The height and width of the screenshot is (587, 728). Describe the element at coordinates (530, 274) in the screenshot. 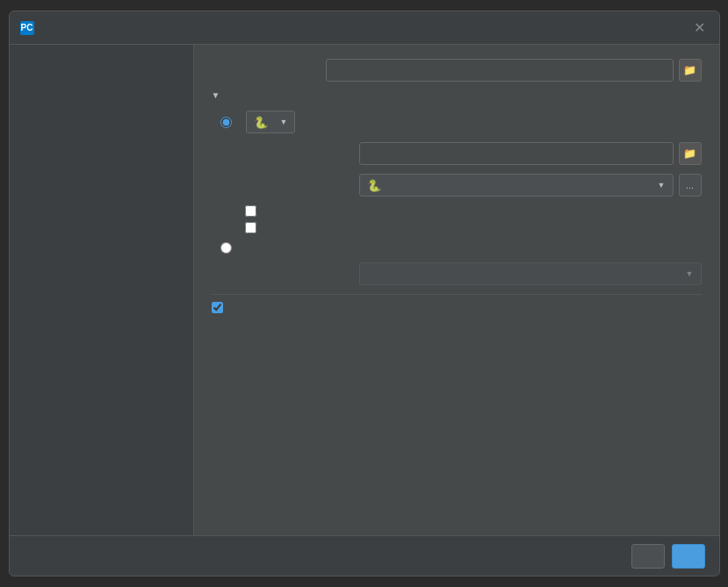

I see `interpreter-select-wrap: ▼` at that location.